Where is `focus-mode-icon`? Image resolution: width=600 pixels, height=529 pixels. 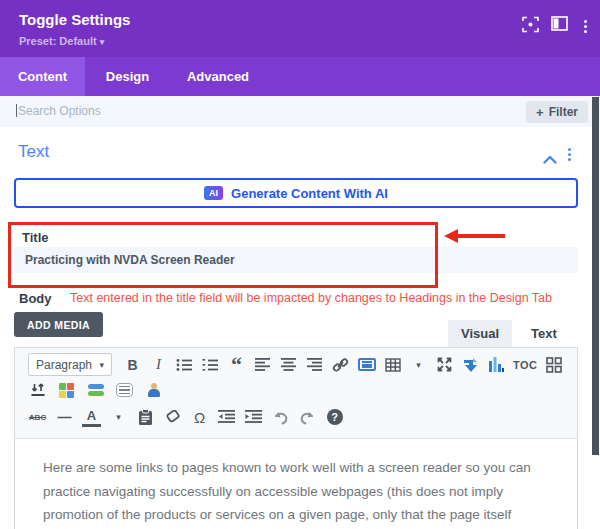 focus-mode-icon is located at coordinates (530, 24).